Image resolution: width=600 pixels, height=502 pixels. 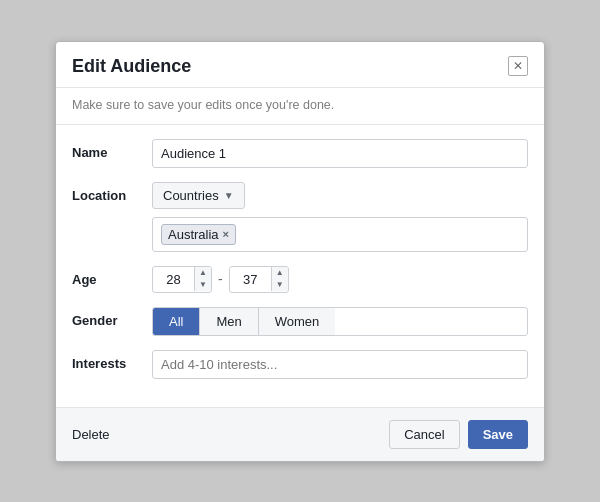 What do you see at coordinates (191, 196) in the screenshot?
I see `location-dropdown-label: Countries` at bounding box center [191, 196].